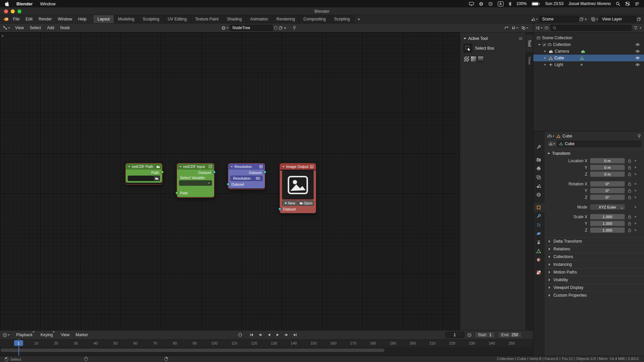 This screenshot has width=644, height=362. I want to click on workspace-tab-uv-editing: UV Editing, so click(177, 19).